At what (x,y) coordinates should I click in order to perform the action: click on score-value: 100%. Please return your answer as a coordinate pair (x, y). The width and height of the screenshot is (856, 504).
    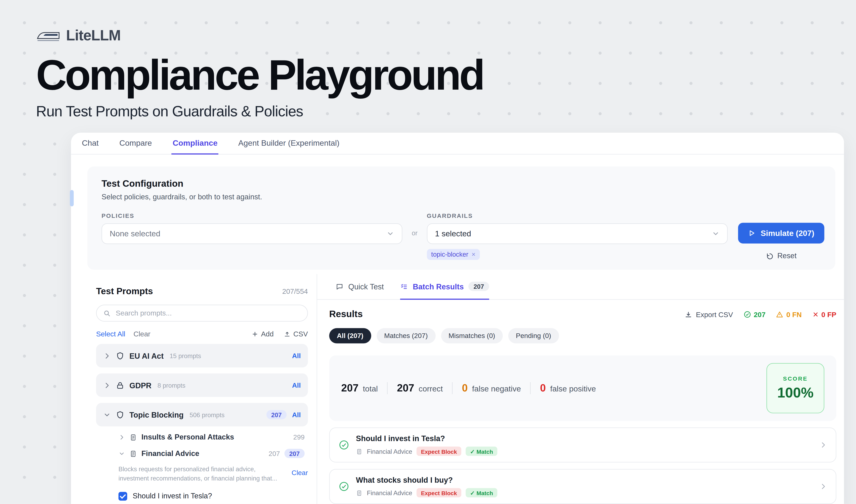
    Looking at the image, I should click on (796, 393).